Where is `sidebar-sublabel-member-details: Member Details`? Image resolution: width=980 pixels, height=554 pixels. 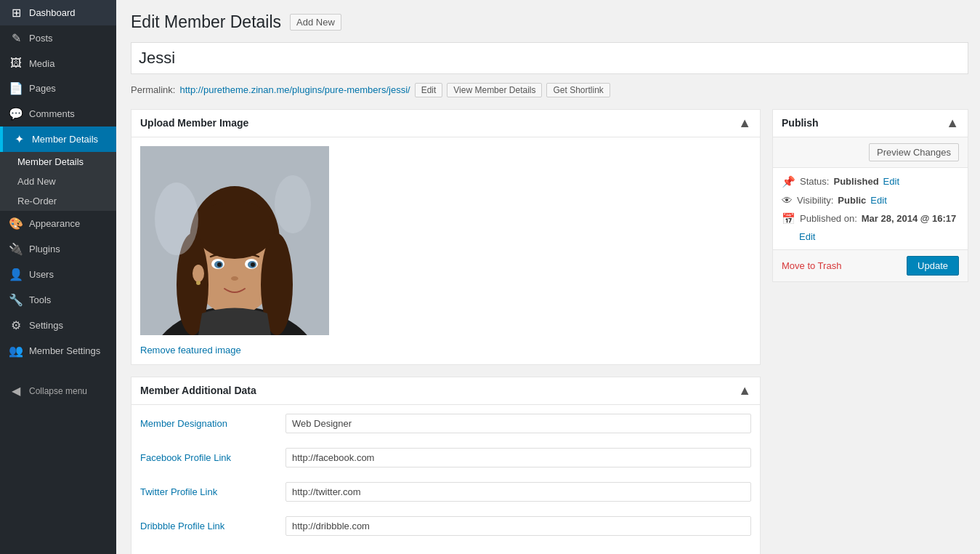
sidebar-sublabel-member-details: Member Details is located at coordinates (51, 161).